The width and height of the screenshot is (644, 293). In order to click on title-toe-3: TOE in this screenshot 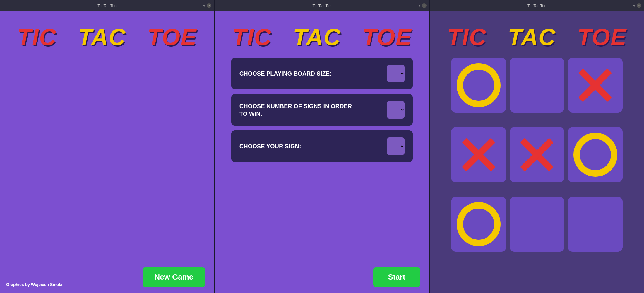, I will do `click(602, 37)`.